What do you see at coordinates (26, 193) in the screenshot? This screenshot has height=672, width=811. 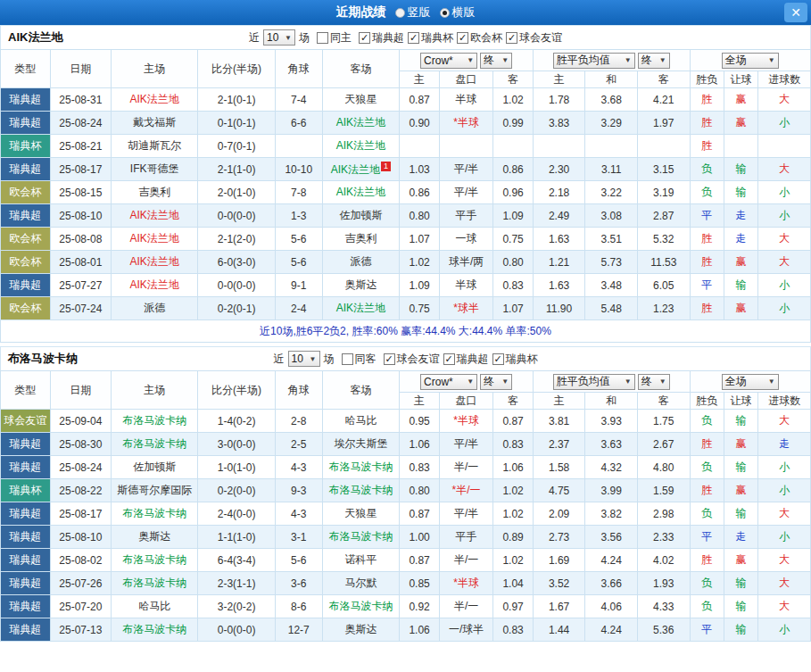 I see `league-badge: 欧会杯` at bounding box center [26, 193].